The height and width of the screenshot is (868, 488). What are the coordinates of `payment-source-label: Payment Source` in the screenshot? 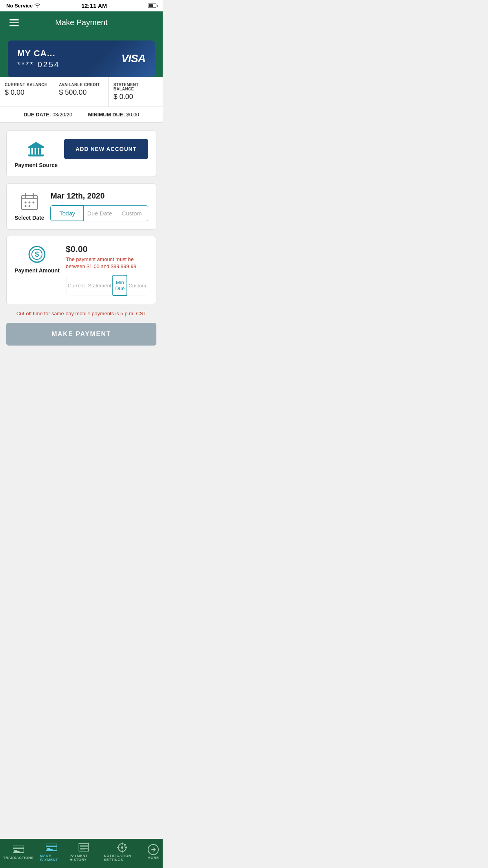 It's located at (36, 165).